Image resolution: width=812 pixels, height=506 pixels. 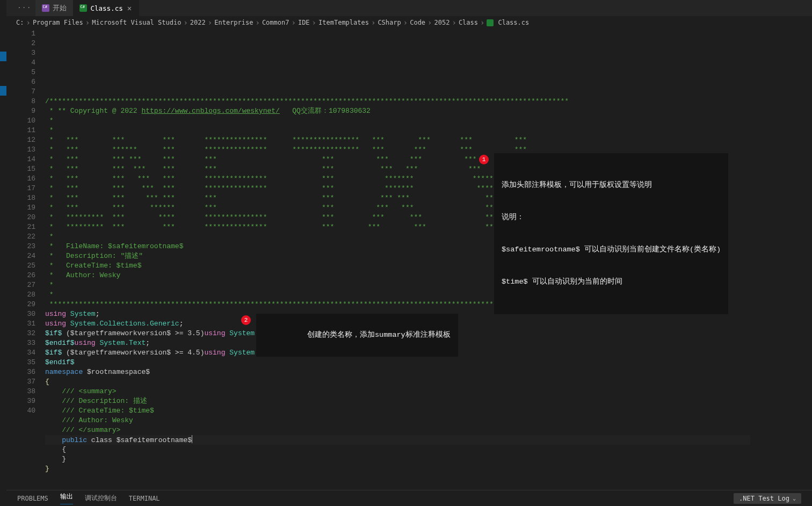 I want to click on line-number: 8, so click(x=21, y=102).